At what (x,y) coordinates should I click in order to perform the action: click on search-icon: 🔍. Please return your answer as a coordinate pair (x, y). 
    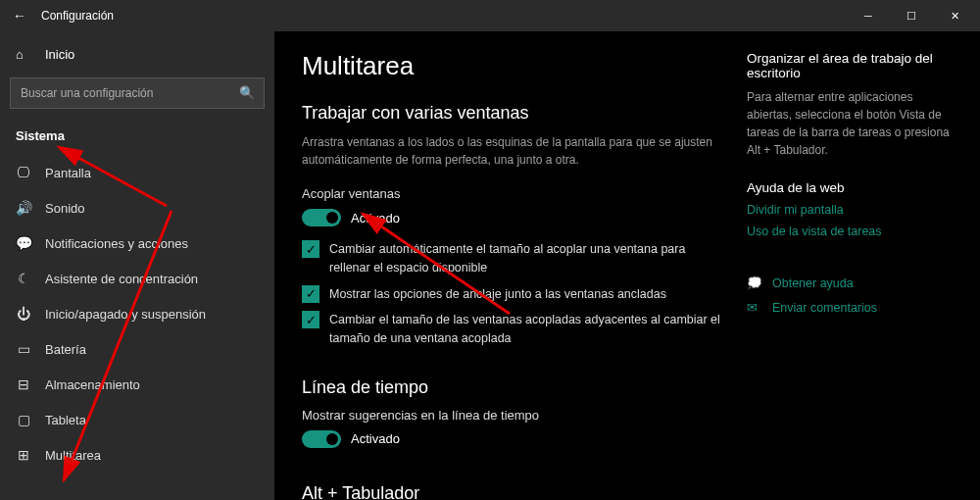
    Looking at the image, I should click on (247, 92).